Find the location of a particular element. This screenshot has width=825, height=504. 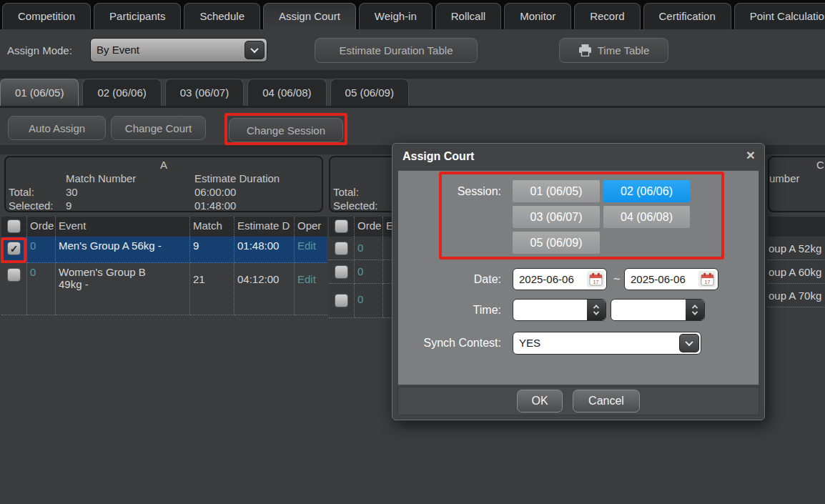

section-divider is located at coordinates (412, 74).